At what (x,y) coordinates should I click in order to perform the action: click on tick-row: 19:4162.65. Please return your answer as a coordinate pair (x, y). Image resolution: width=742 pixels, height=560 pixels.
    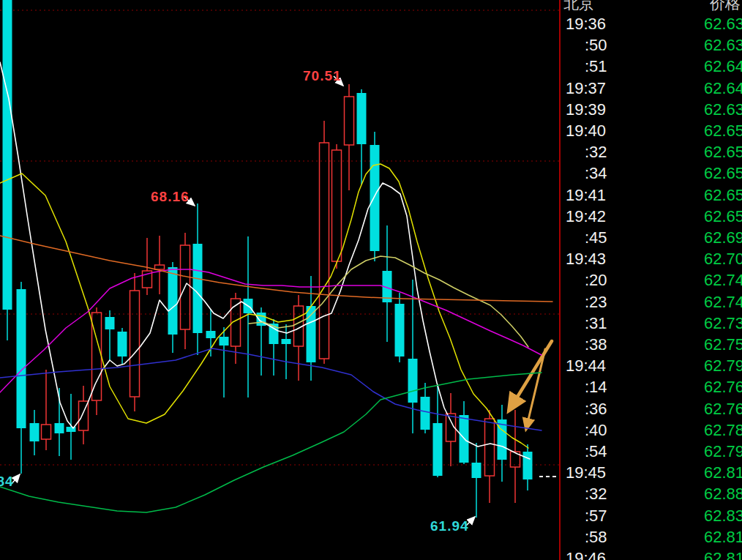
    Looking at the image, I should click on (651, 195).